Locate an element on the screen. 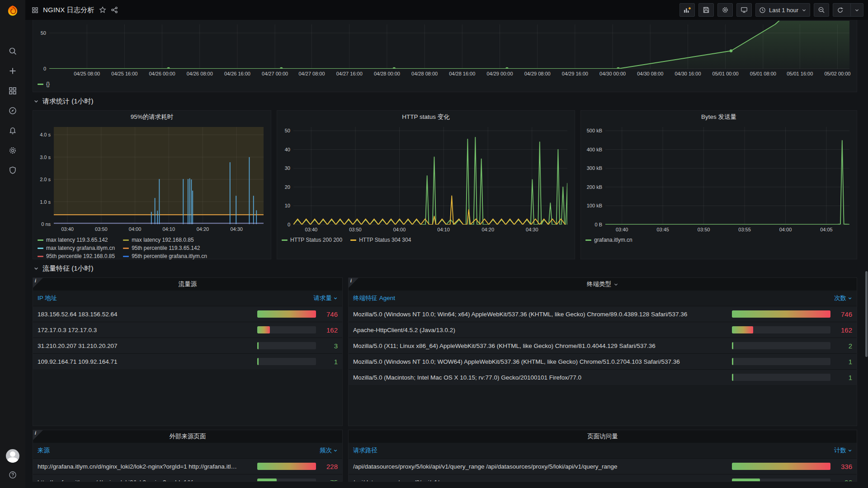 This screenshot has height=488, width=868. legend-item: grafana.itlym.cn is located at coordinates (609, 240).